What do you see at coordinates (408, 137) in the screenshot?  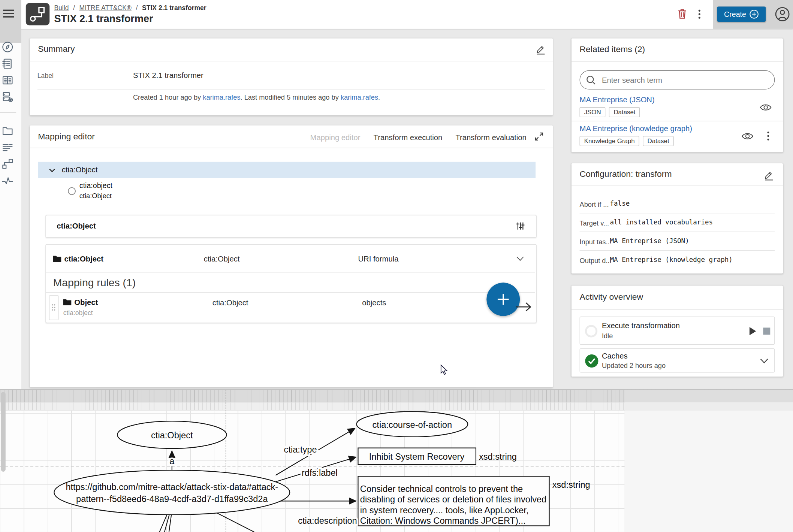 I see `tab-transform-execution: Transform execution` at bounding box center [408, 137].